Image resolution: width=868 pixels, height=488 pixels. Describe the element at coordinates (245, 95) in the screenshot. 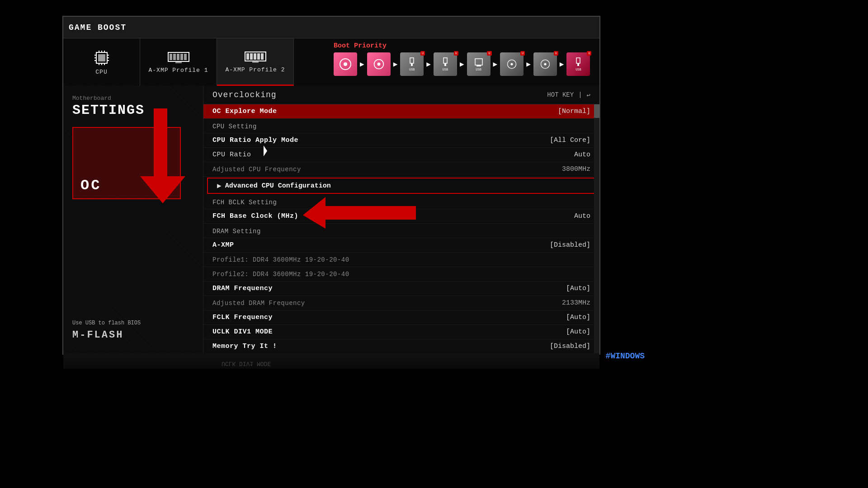

I see `oc-header-title: Overclocking` at that location.